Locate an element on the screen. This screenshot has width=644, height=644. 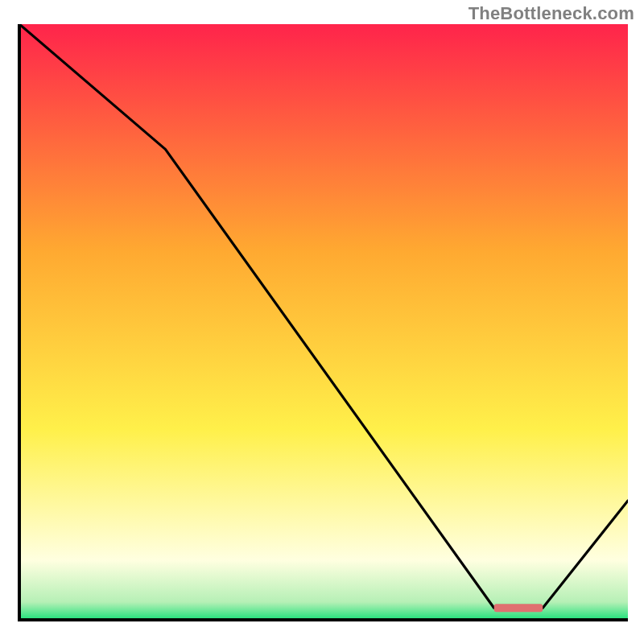
watermark-label: TheBottleneck.com is located at coordinates (551, 14).